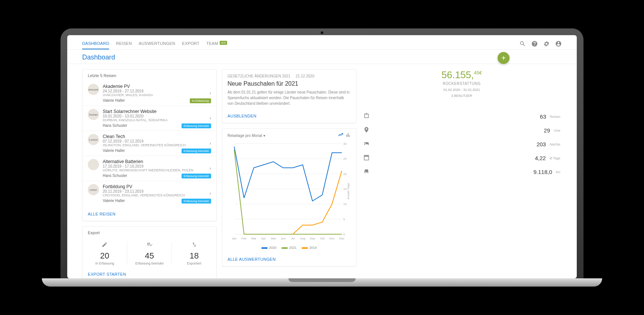 The image size is (644, 315). What do you see at coordinates (305, 76) in the screenshot?
I see `news-date: 21.12.2020` at bounding box center [305, 76].